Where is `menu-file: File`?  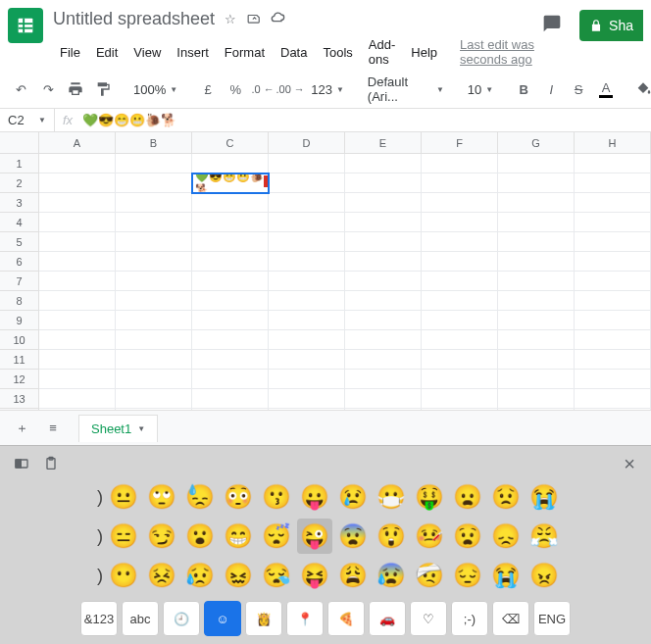 menu-file: File is located at coordinates (71, 53).